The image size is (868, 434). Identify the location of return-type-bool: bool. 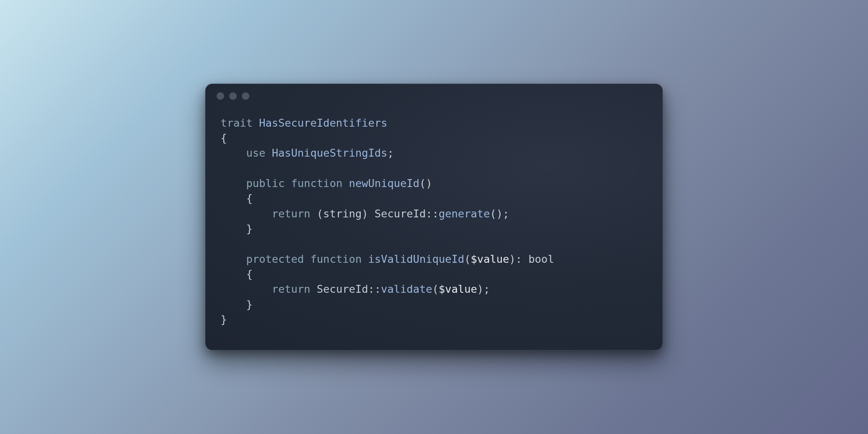
(541, 259).